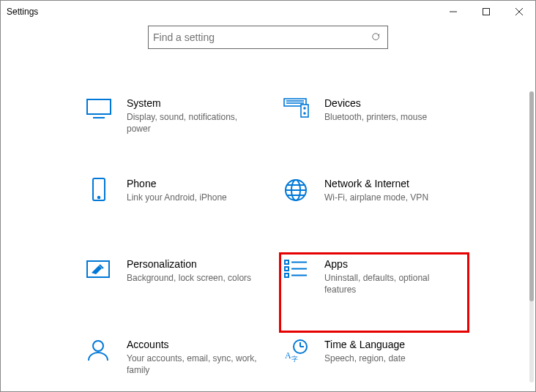 This screenshot has height=392, width=536. I want to click on system-icon, so click(100, 109).